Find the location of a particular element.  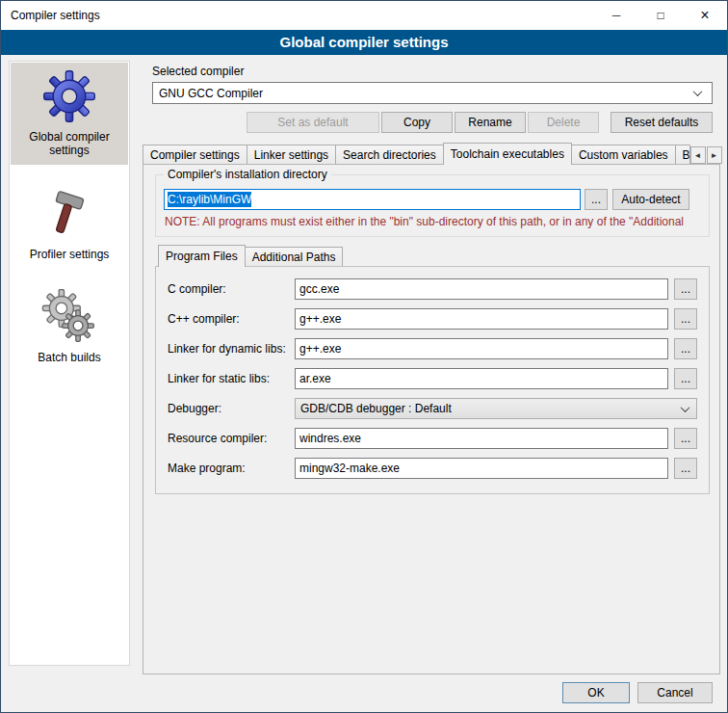

cpp-compiler-label: C++ compiler: is located at coordinates (231, 319).